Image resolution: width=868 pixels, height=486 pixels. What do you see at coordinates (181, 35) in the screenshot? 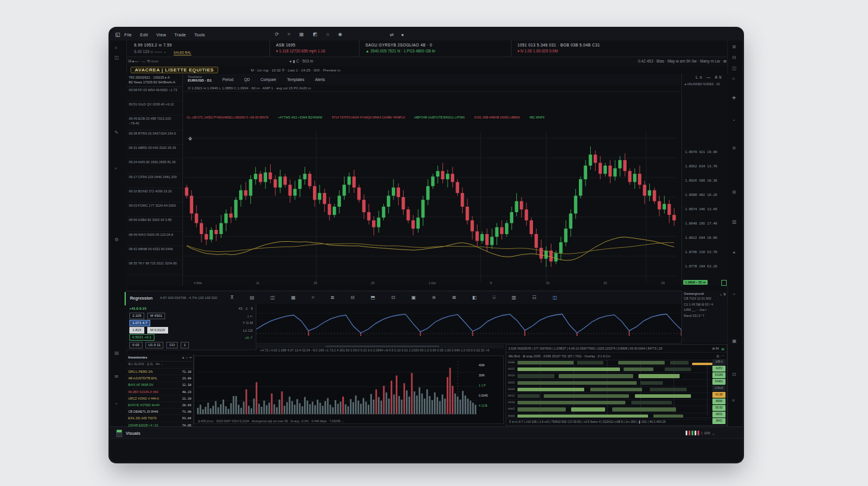
I see `menu-item: Trade` at bounding box center [181, 35].